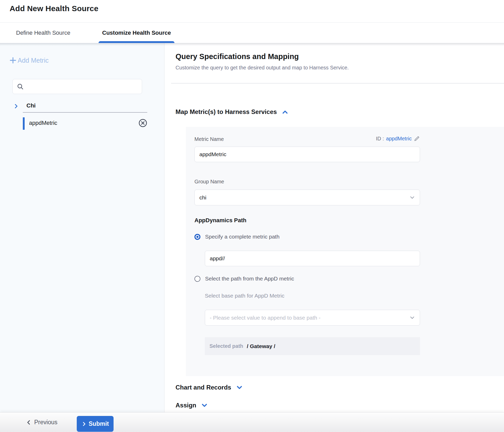 This screenshot has height=432, width=504. What do you see at coordinates (261, 346) in the screenshot?
I see `selected-path-value: / Gateway /` at bounding box center [261, 346].